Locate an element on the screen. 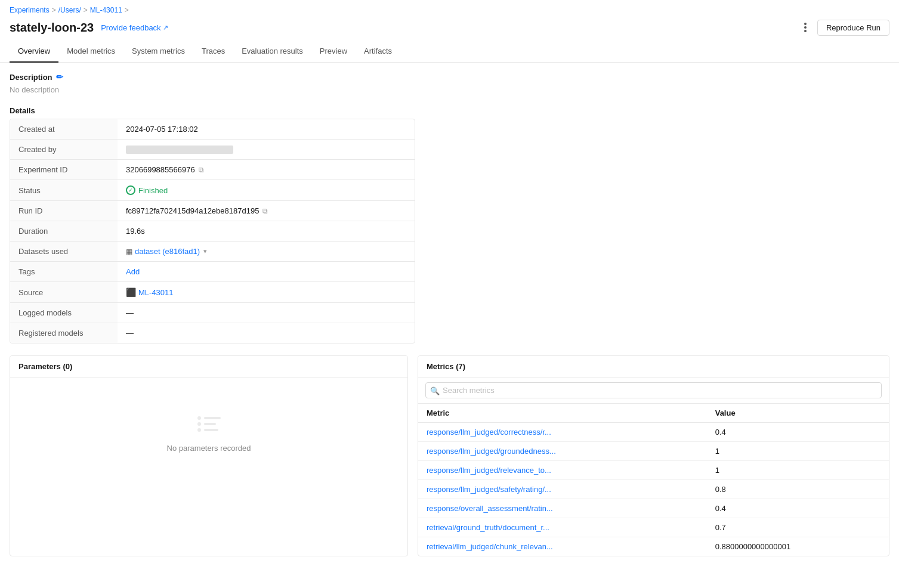  label-created-by: Created by is located at coordinates (64, 149).